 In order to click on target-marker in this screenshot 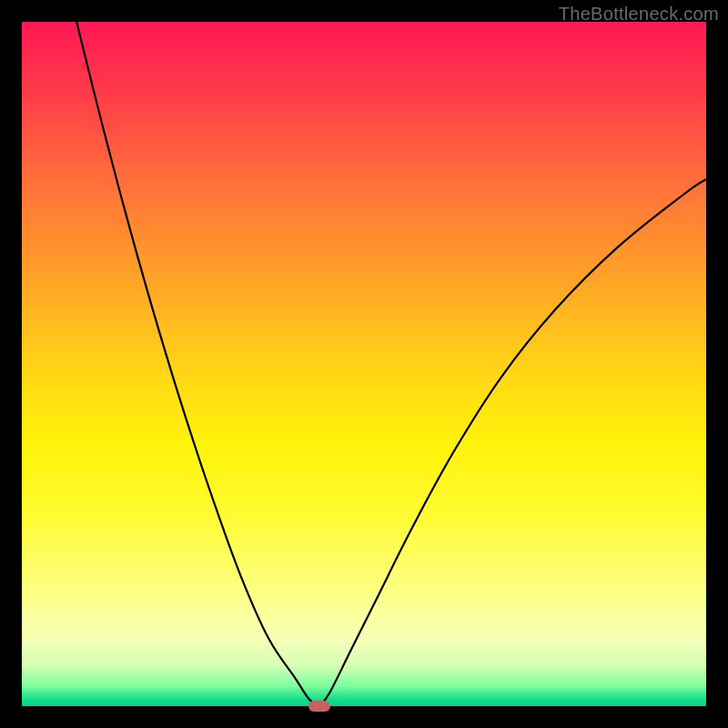, I will do `click(319, 706)`.